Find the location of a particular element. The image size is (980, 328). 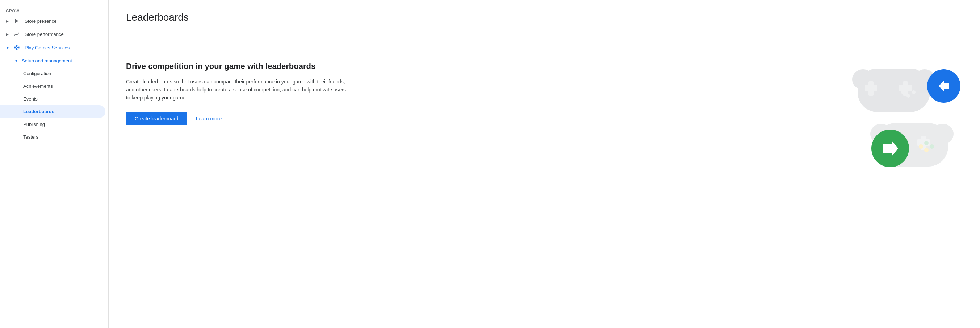

trending-up-icon is located at coordinates (17, 34).